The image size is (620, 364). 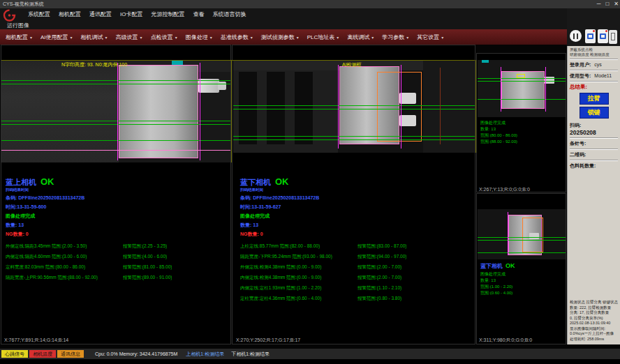 I want to click on ai-detect-box, so click(x=399, y=107).